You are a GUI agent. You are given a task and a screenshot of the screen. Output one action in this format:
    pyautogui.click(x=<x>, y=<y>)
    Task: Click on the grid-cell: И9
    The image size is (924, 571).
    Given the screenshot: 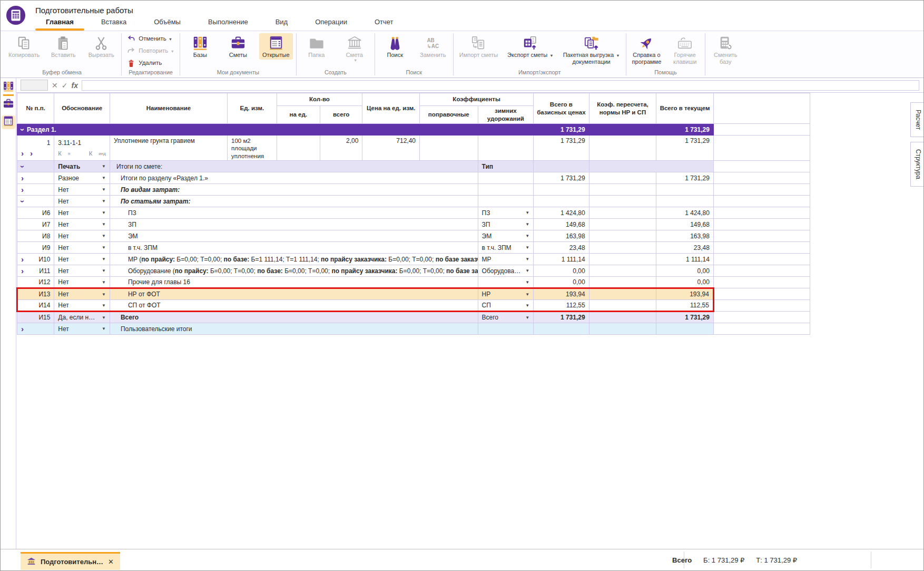 What is the action you would take?
    pyautogui.click(x=36, y=248)
    